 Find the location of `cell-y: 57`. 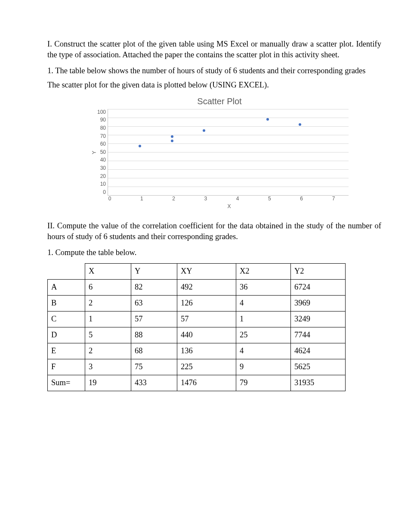

cell-y: 57 is located at coordinates (154, 319).